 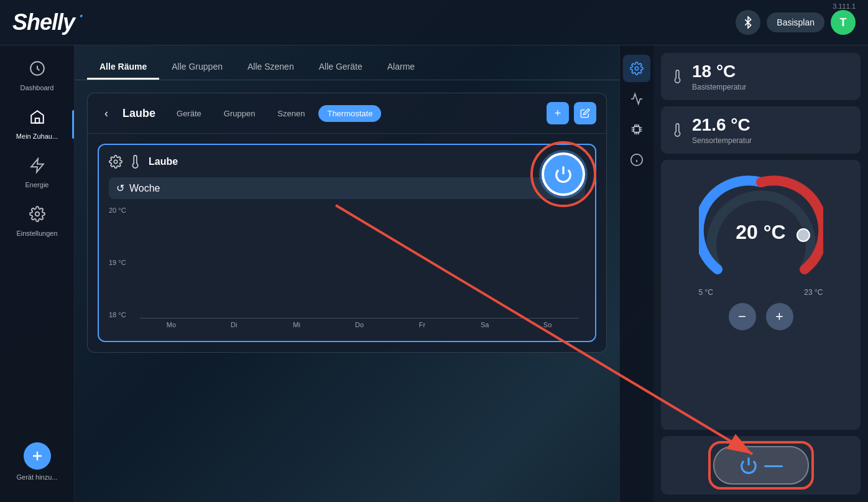 I want to click on x-label-mi: Mi, so click(x=297, y=325).